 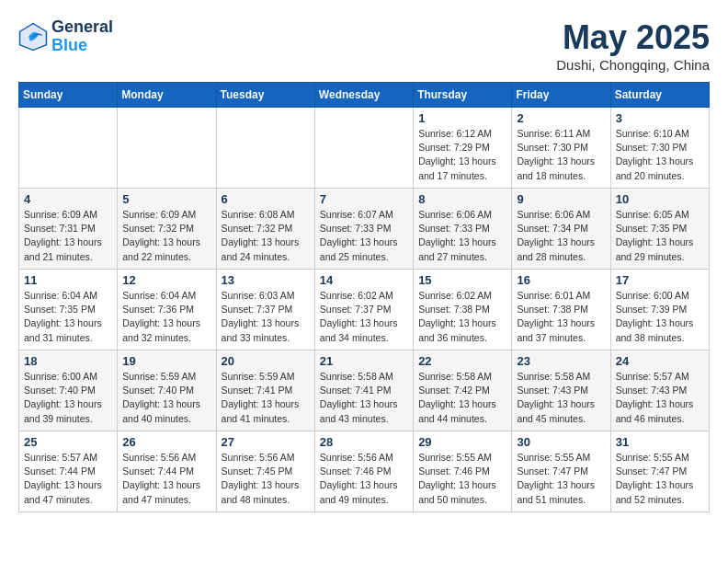 I want to click on calendar-cell: 25Sunrise: 5:57 AM Sunset: 7:44 PM Dayli…, so click(x=68, y=472).